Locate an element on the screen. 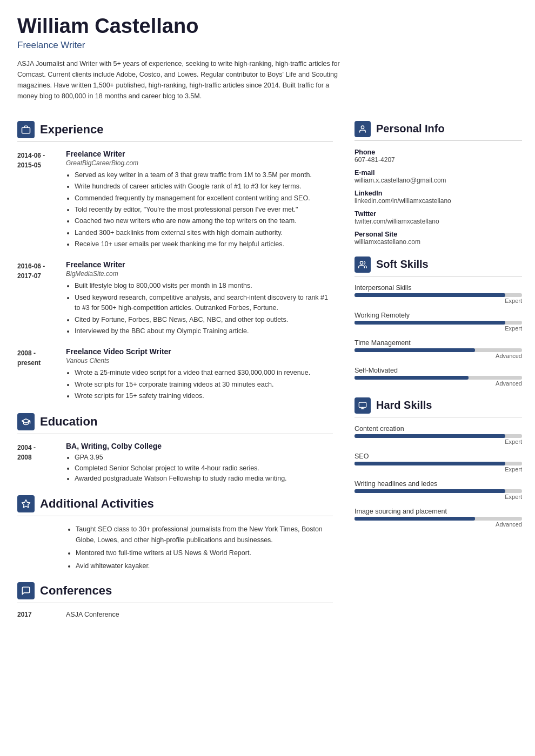  activity-item: Taught SEO class to 30+ professional jou… is located at coordinates (204, 535).